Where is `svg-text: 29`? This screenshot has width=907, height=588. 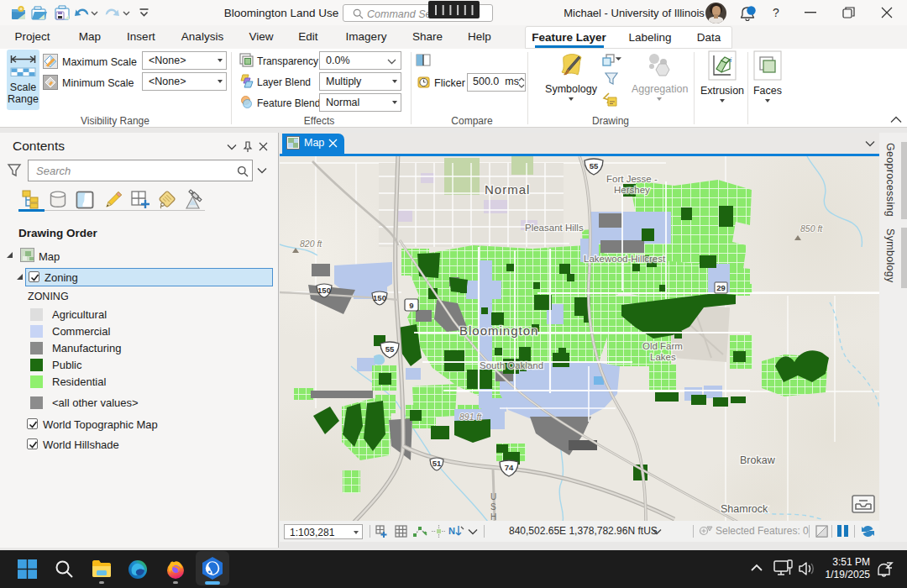
svg-text: 29 is located at coordinates (721, 287).